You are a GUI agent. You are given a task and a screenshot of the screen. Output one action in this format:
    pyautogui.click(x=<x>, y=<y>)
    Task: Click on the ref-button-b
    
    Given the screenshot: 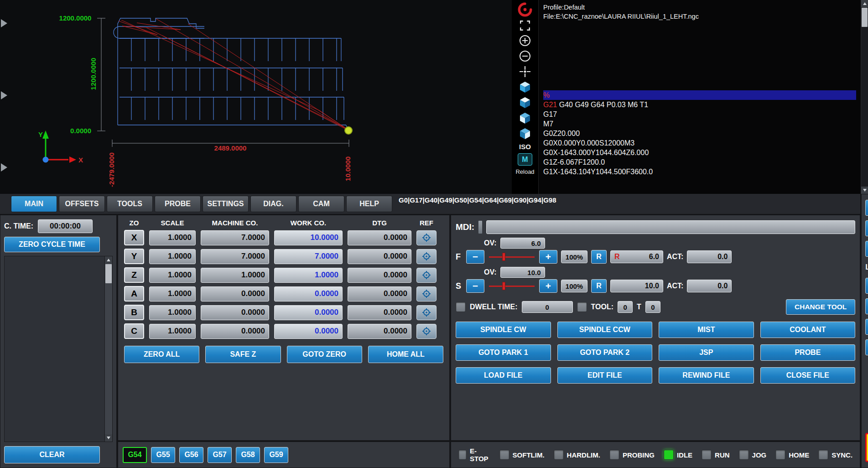 What is the action you would take?
    pyautogui.click(x=426, y=313)
    